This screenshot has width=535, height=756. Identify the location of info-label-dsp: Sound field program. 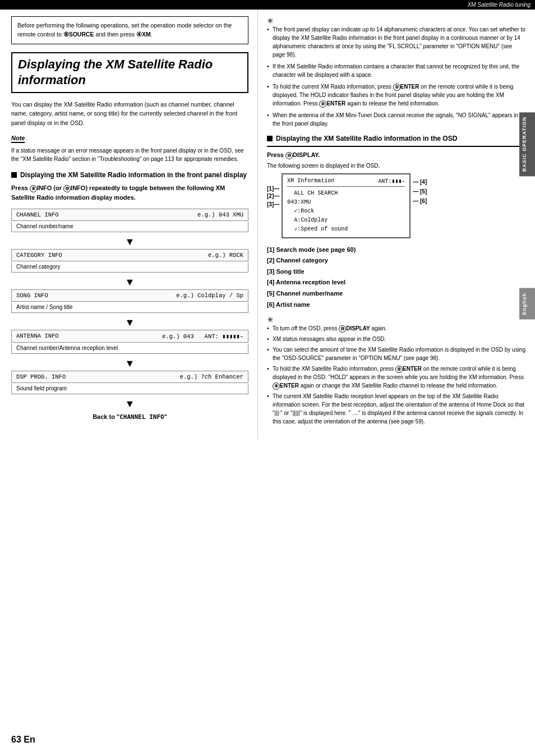
(130, 389).